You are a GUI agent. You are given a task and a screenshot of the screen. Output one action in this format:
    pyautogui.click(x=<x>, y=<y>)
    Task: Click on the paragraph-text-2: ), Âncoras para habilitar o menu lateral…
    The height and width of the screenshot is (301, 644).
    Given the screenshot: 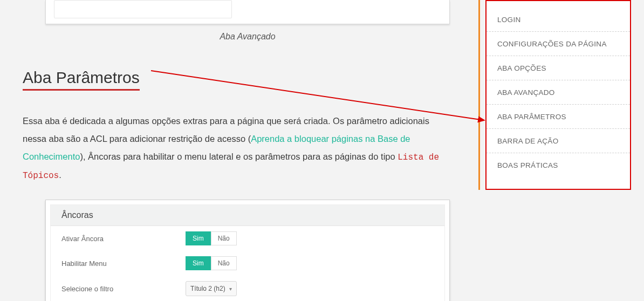 What is the action you would take?
    pyautogui.click(x=238, y=156)
    